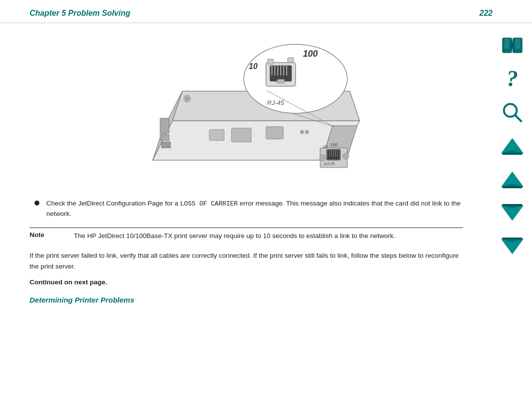 The height and width of the screenshot is (411, 532). I want to click on bullet-text: Check the JetDirect Configuration Page f…, so click(255, 209).